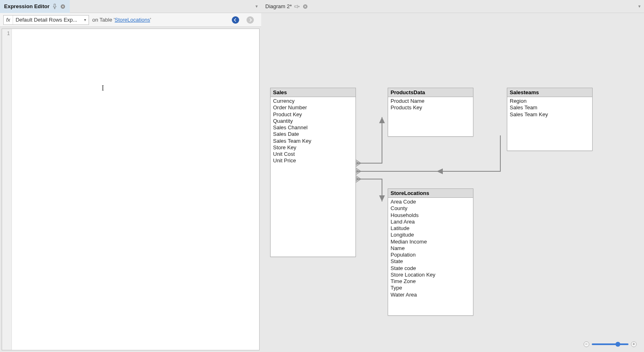 This screenshot has width=644, height=352. What do you see at coordinates (27, 7) in the screenshot?
I see `tab-label: Expression Editor` at bounding box center [27, 7].